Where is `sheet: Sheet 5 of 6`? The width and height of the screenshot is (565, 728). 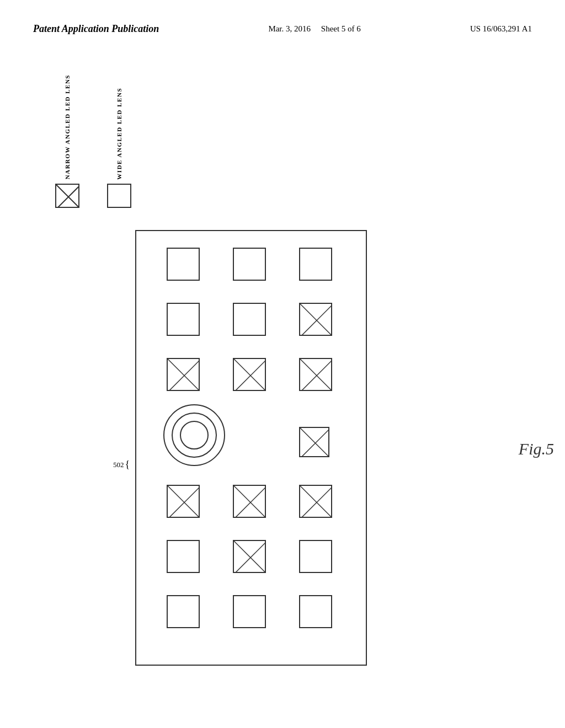
sheet: Sheet 5 of 6 is located at coordinates (341, 29).